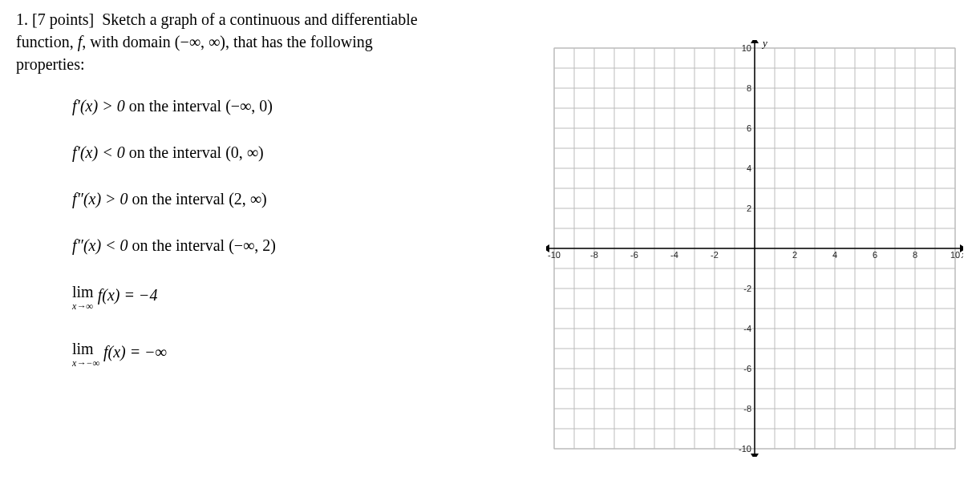 This screenshot has width=980, height=484. What do you see at coordinates (179, 245) in the screenshot?
I see `prop4-text: on the interval` at bounding box center [179, 245].